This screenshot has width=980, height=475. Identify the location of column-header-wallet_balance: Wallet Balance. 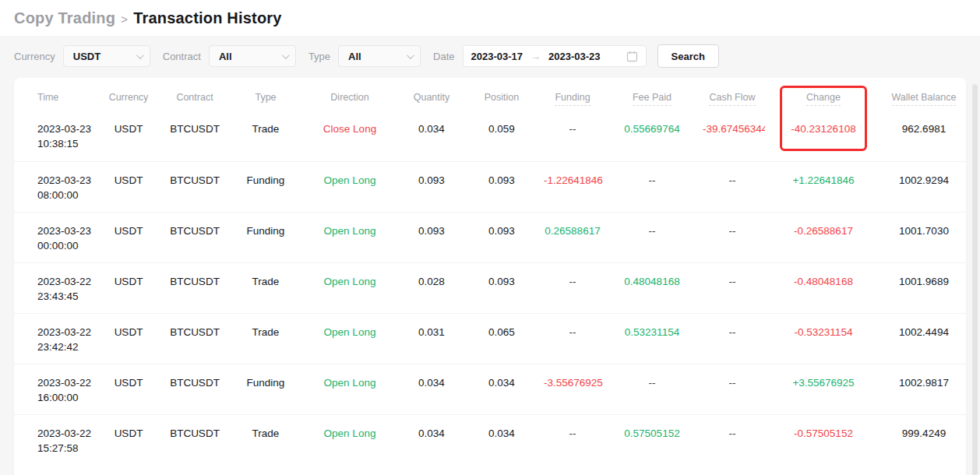
(924, 94).